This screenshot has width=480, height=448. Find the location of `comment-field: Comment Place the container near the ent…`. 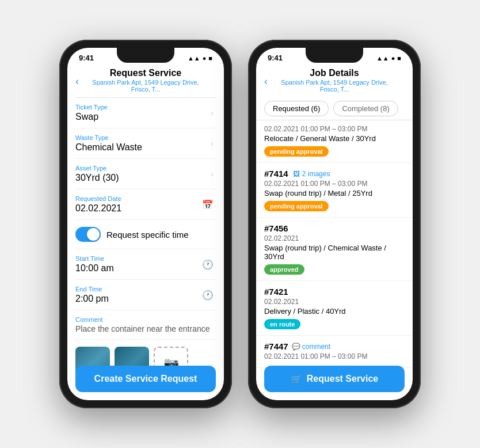

comment-field: Comment Place the container near the ent… is located at coordinates (146, 325).